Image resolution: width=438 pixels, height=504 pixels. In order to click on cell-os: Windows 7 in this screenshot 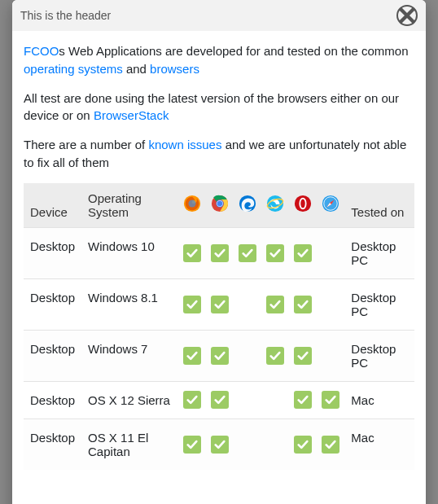, I will do `click(130, 355)`.